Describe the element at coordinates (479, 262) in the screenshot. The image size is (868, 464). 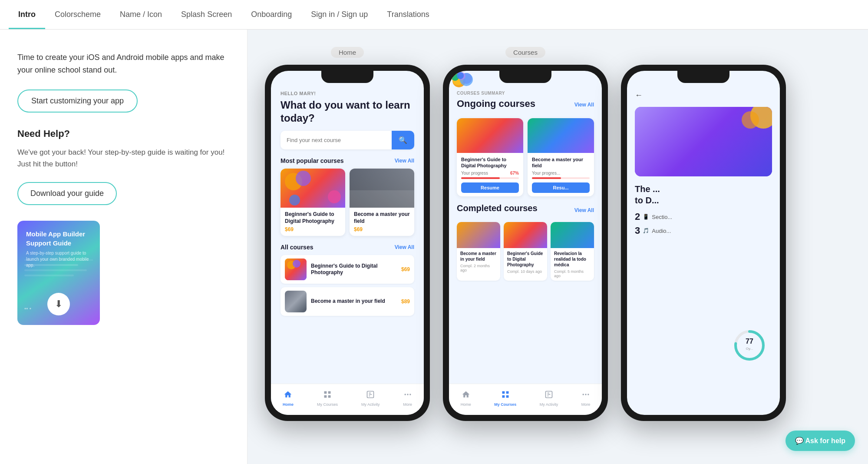
I see `completed-card-1-body: Become a master in your field Compl. 2 m…` at that location.